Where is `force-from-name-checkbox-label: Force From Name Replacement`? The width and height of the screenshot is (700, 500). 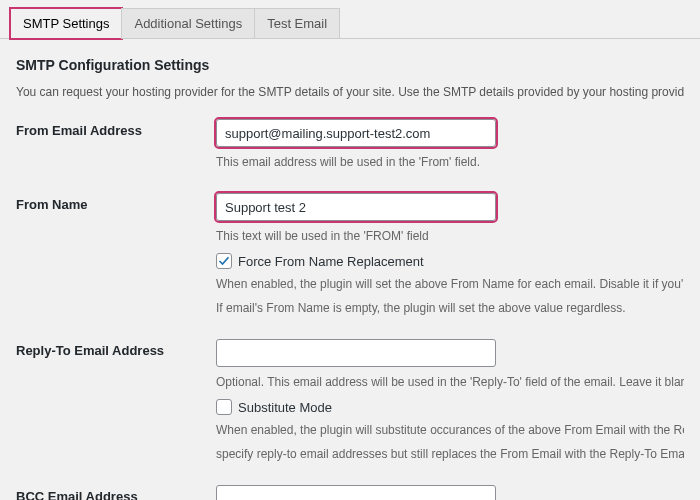 force-from-name-checkbox-label: Force From Name Replacement is located at coordinates (331, 262).